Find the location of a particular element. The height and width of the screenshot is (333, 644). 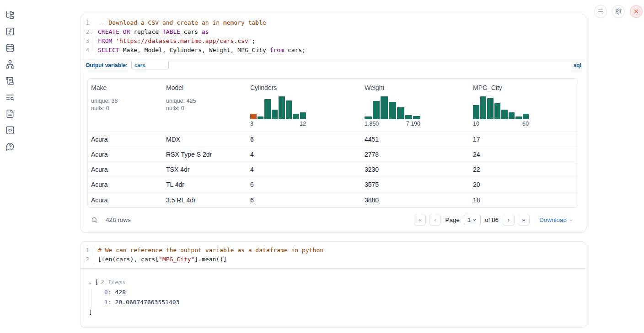

code-line: 3FROM 'https://datasets.marimo.app/cars.… is located at coordinates (333, 41).